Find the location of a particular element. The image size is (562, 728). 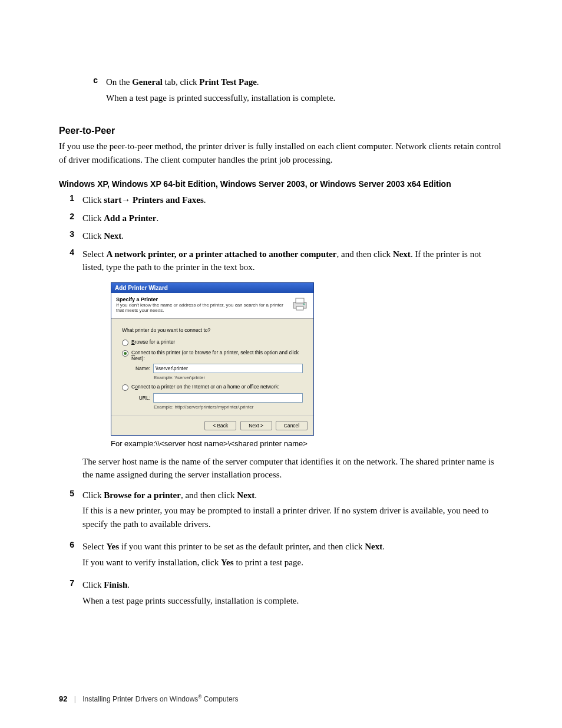

caption-note: The server host name is the name of the … is located at coordinates (293, 468).